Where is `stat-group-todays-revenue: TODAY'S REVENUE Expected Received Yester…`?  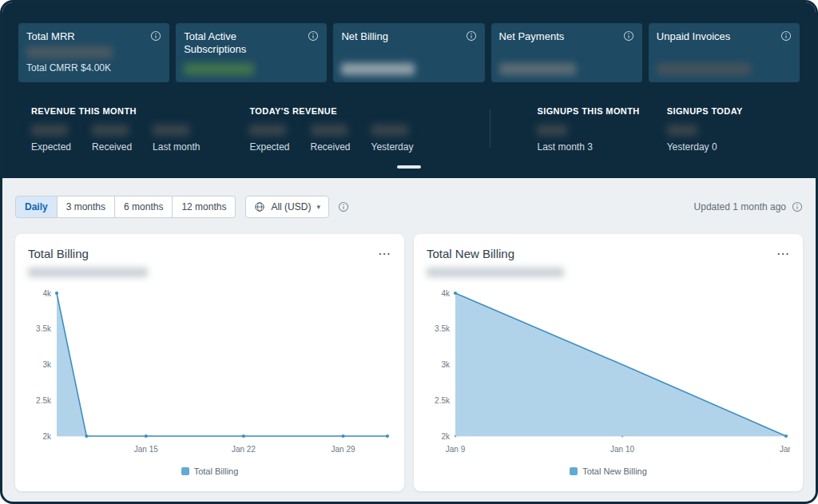
stat-group-todays-revenue: TODAY'S REVENUE Expected Received Yester… is located at coordinates (331, 129).